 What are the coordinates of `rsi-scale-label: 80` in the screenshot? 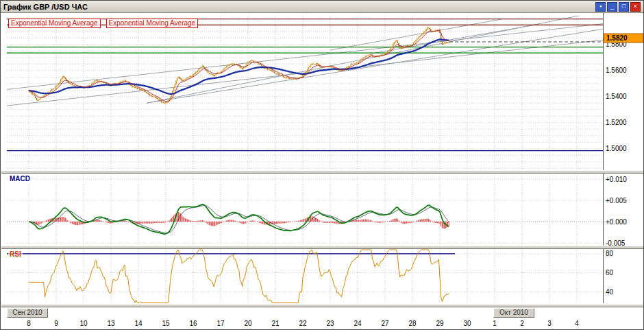 It's located at (610, 254).